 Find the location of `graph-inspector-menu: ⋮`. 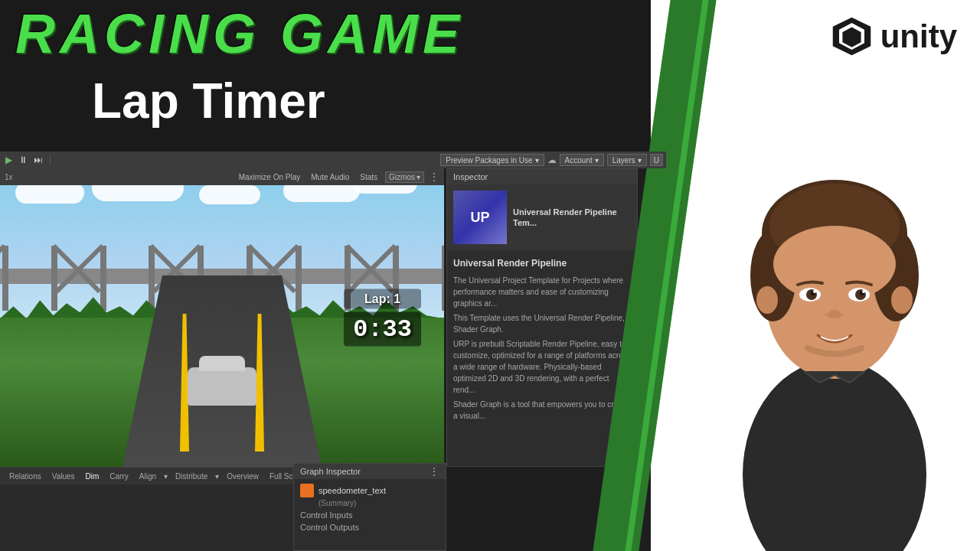

graph-inspector-menu: ⋮ is located at coordinates (434, 471).